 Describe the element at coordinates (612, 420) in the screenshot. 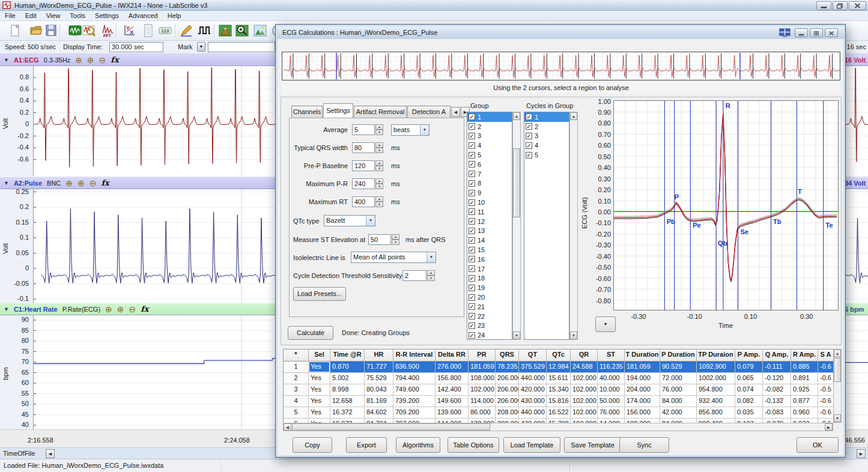

I see `cell: 14.000` at that location.